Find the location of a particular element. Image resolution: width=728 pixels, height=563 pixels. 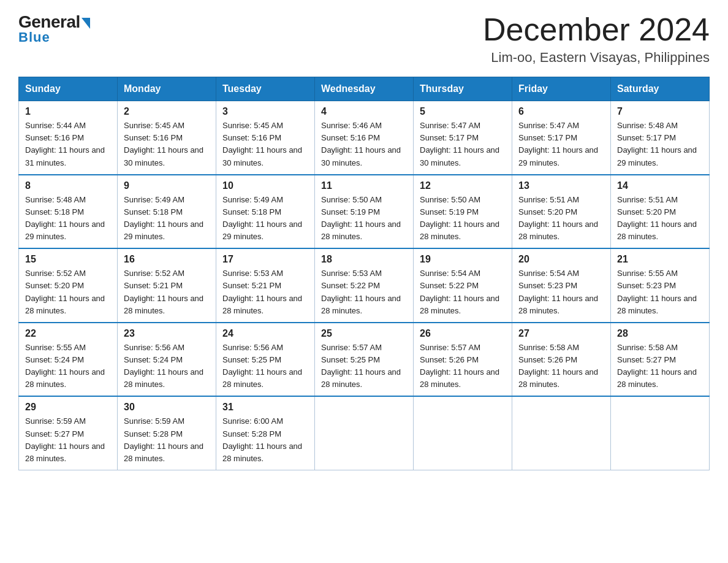

calendar-cell: 20 Sunrise: 5:54 AM Sunset: 5:23 PM Dayl… is located at coordinates (561, 286).